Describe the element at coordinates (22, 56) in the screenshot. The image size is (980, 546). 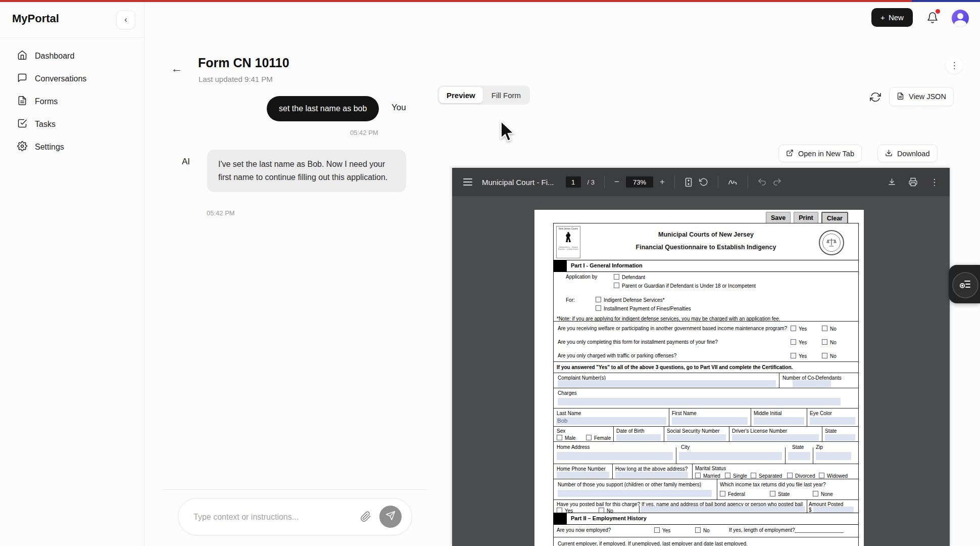
I see `home-icon` at that location.